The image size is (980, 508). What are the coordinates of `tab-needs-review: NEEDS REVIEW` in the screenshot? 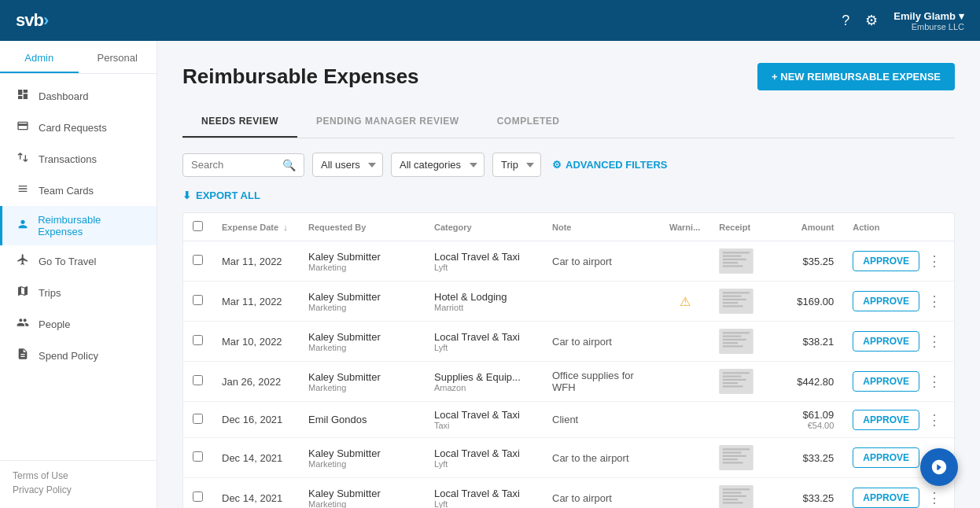 It's located at (240, 122).